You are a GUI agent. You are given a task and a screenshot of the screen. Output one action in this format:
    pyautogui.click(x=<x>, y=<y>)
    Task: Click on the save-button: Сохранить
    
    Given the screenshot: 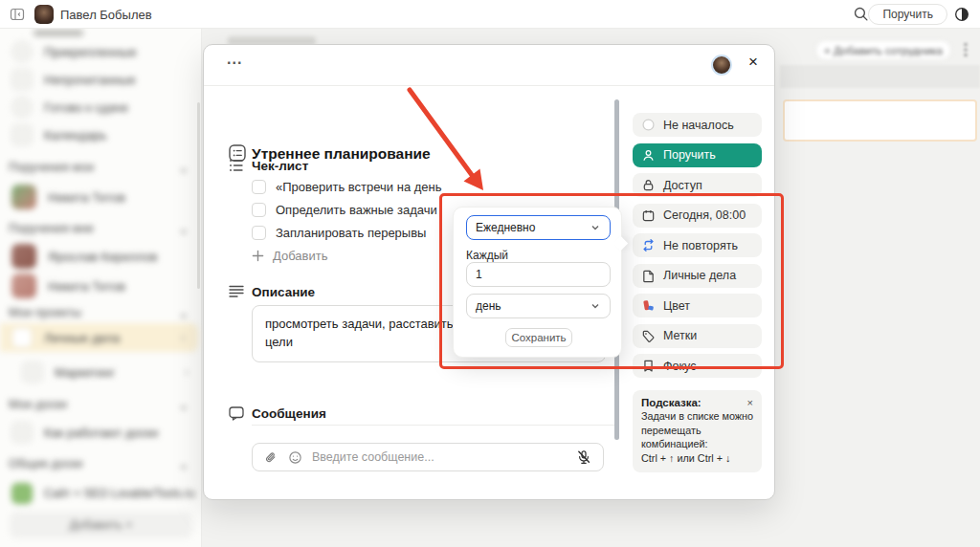 What is the action you would take?
    pyautogui.click(x=539, y=338)
    